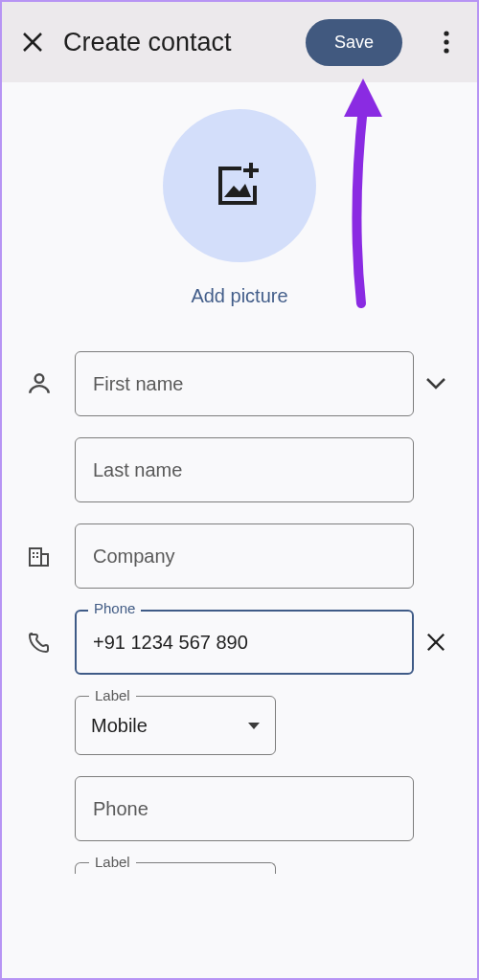 The width and height of the screenshot is (479, 980). Describe the element at coordinates (115, 609) in the screenshot. I see `phone-label: Phone` at that location.